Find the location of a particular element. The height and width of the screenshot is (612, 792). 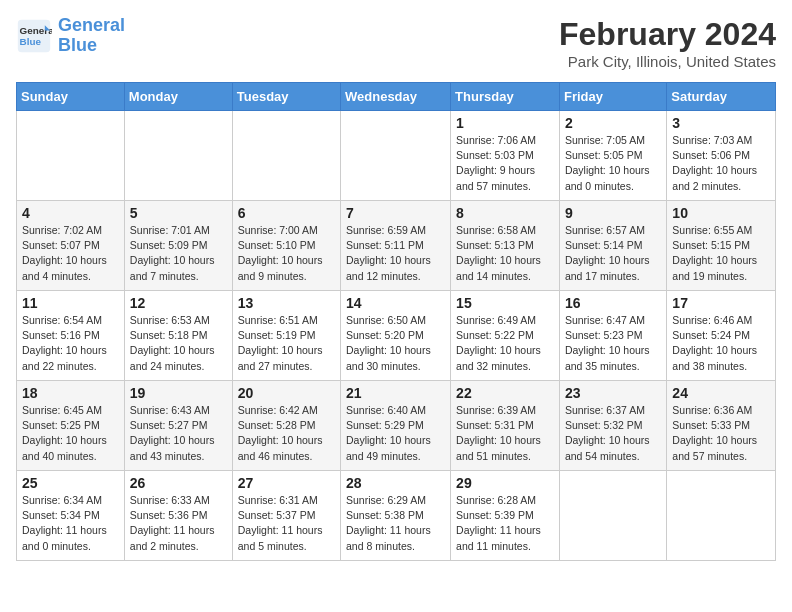

day-info: Sunrise: 7:06 AM Sunset: 5:03 PM Dayligh… is located at coordinates (505, 164).